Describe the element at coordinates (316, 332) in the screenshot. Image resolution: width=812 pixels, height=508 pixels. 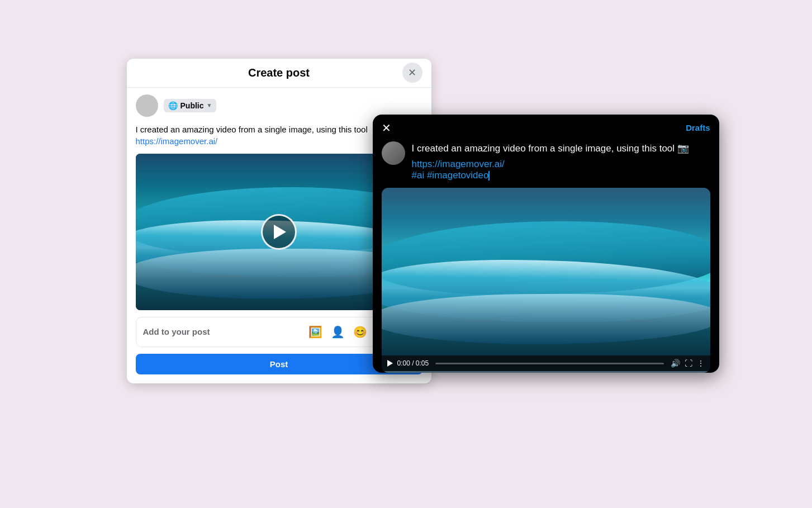
I see `add-photo-button: 🖼️` at that location.